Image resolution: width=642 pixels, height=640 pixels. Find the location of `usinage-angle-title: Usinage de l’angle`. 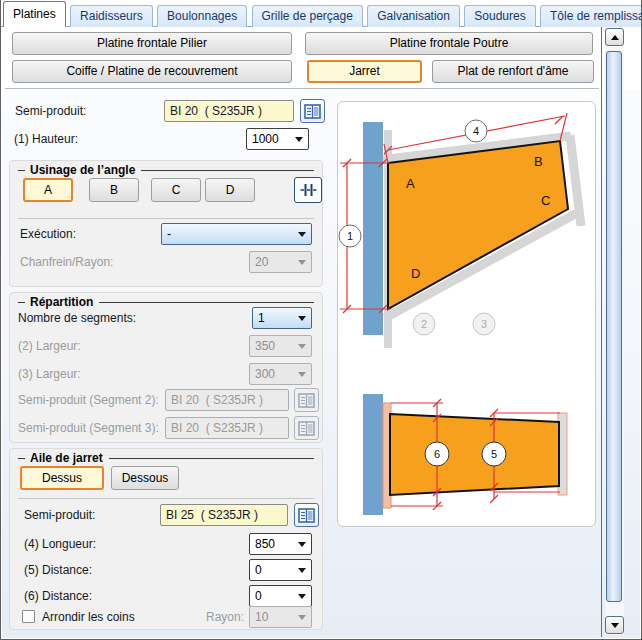

usinage-angle-title: Usinage de l’angle is located at coordinates (166, 170).